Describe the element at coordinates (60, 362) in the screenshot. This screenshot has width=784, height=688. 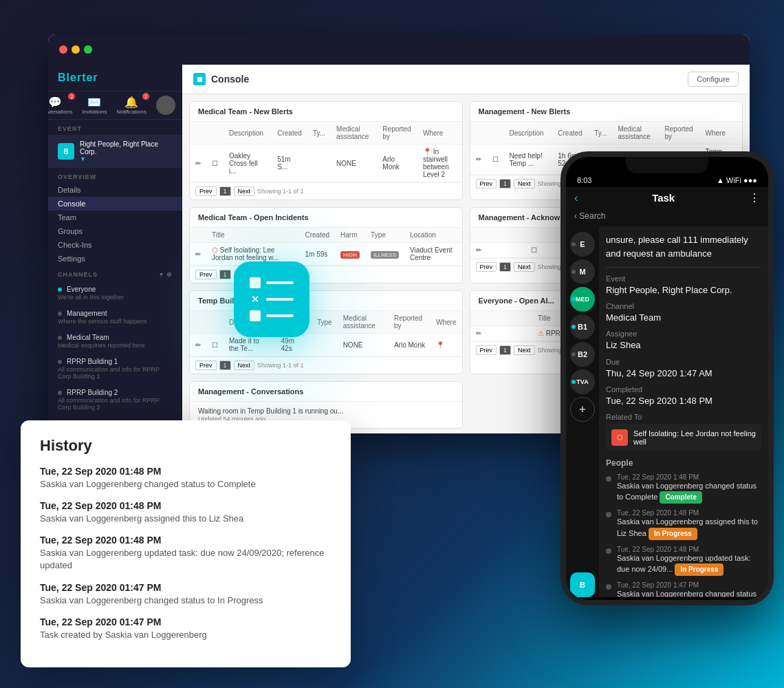
I see `channel-dot-rprp1` at that location.